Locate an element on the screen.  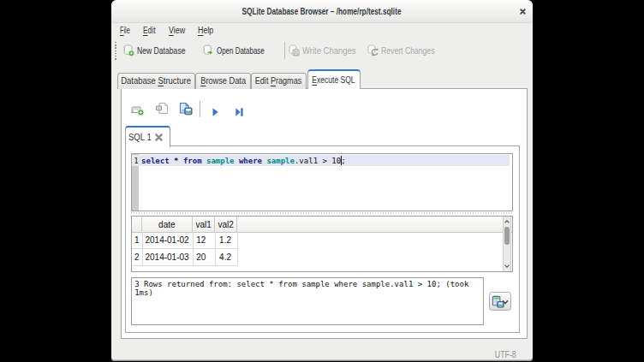
sql-tab: SQL 1 is located at coordinates (148, 137).